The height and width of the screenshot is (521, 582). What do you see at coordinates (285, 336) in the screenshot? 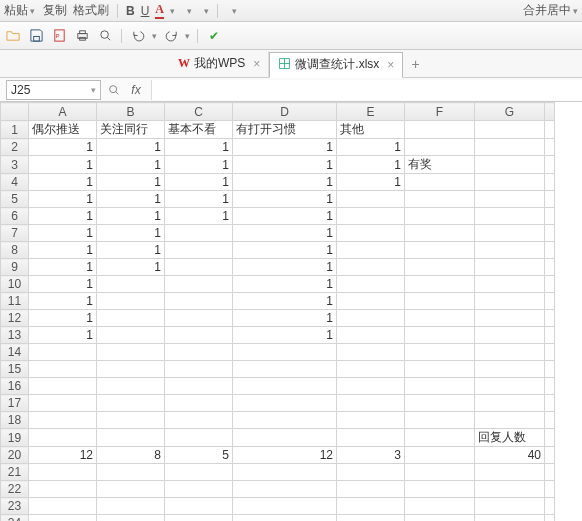
I see `cell-D13: 1` at bounding box center [285, 336].